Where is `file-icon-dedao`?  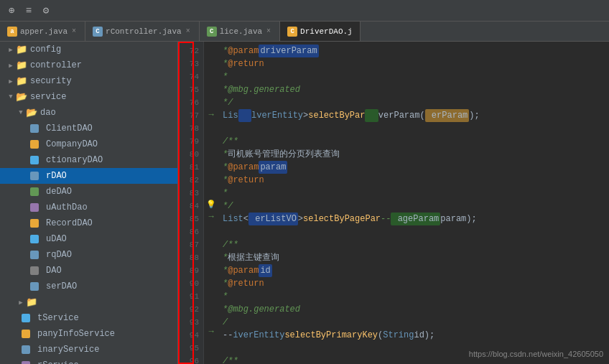 file-icon-dedao is located at coordinates (34, 192).